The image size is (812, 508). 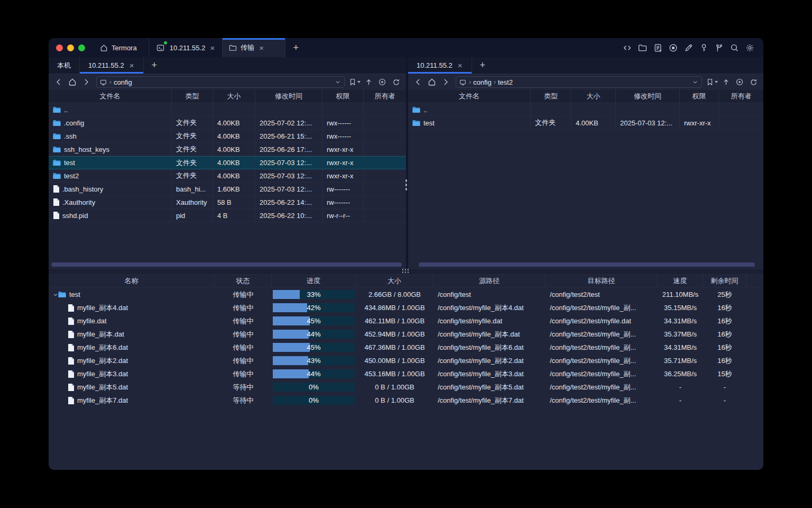 What do you see at coordinates (406, 308) in the screenshot?
I see `transfer-row: myfile_副本4.dat传输中42%434.86MB / 1.00GB/co…` at bounding box center [406, 308].